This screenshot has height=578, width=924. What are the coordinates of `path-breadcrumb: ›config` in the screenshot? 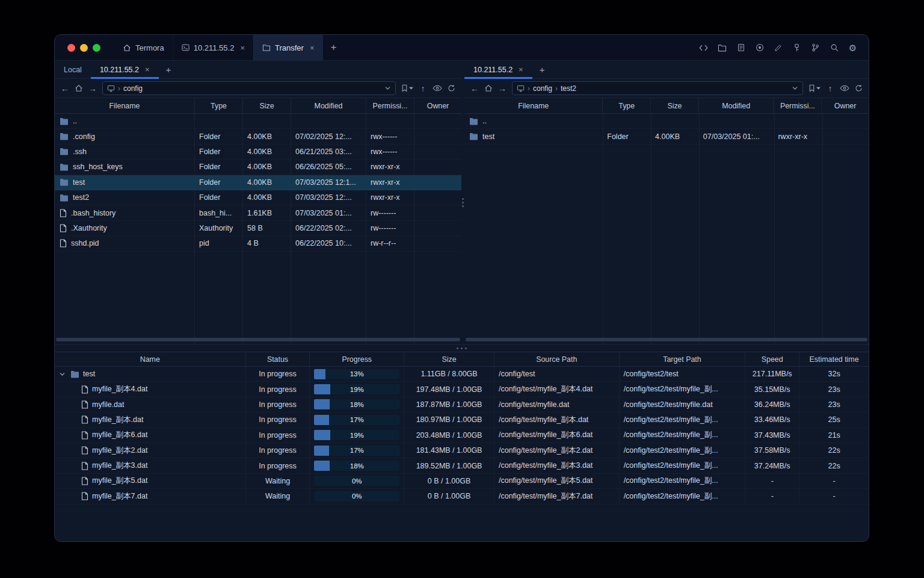 It's located at (249, 88).